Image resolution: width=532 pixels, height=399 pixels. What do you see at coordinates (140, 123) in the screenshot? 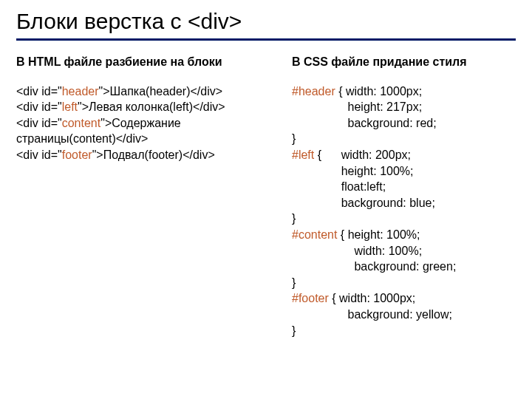
I see `code-frag: ">Содержание` at bounding box center [140, 123].